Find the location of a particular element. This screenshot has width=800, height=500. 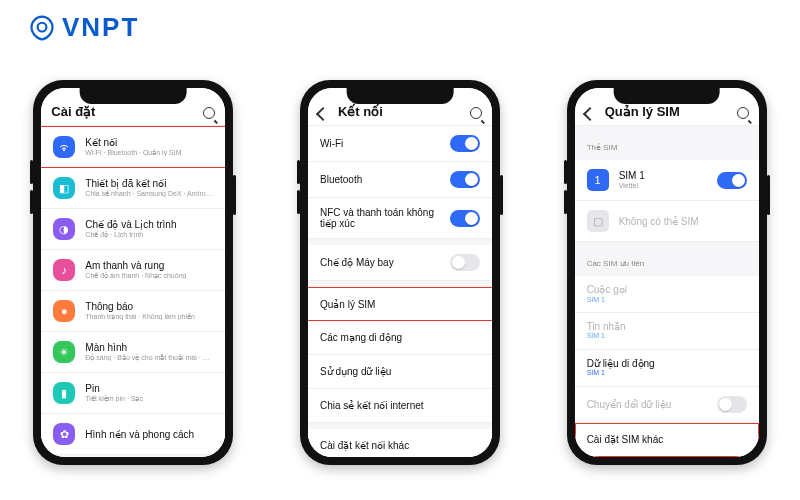

bluetooth-toggle is located at coordinates (465, 180).